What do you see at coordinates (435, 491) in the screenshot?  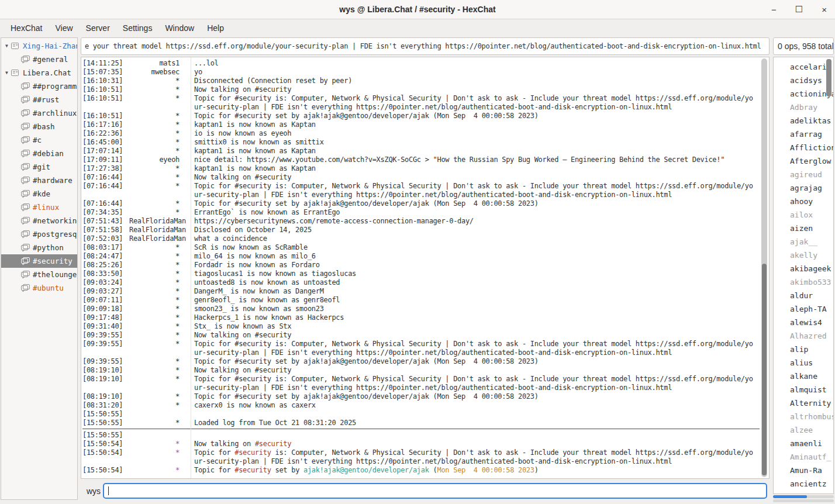 I see `message-input` at bounding box center [435, 491].